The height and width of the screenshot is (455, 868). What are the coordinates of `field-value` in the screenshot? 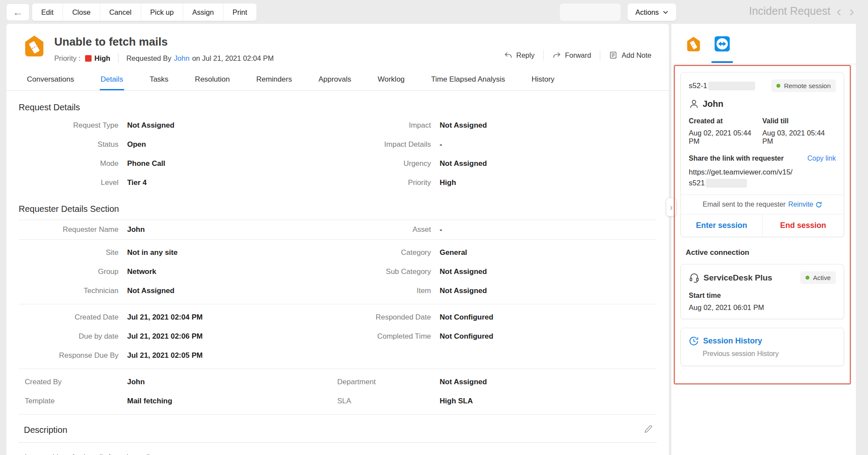 It's located at (548, 356).